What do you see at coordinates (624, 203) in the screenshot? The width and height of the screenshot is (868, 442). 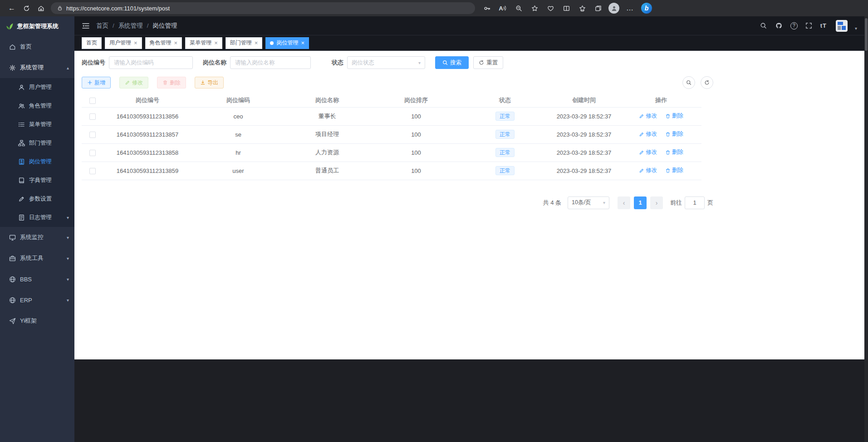 I see `prev-page-button: ‹` at bounding box center [624, 203].